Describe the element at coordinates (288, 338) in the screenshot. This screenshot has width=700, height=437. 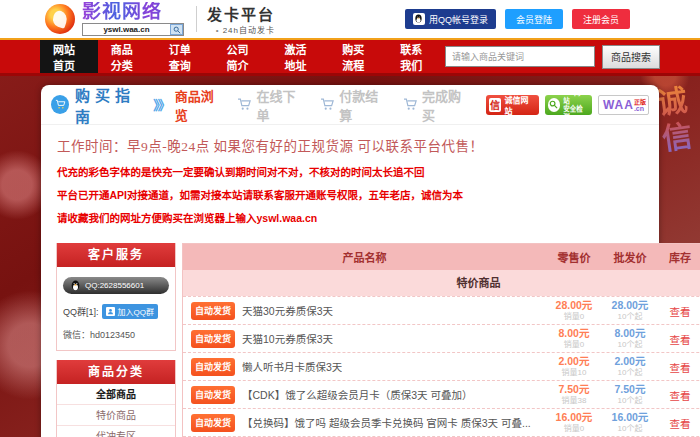
I see `product-name: 天猫10元券质保3天` at that location.